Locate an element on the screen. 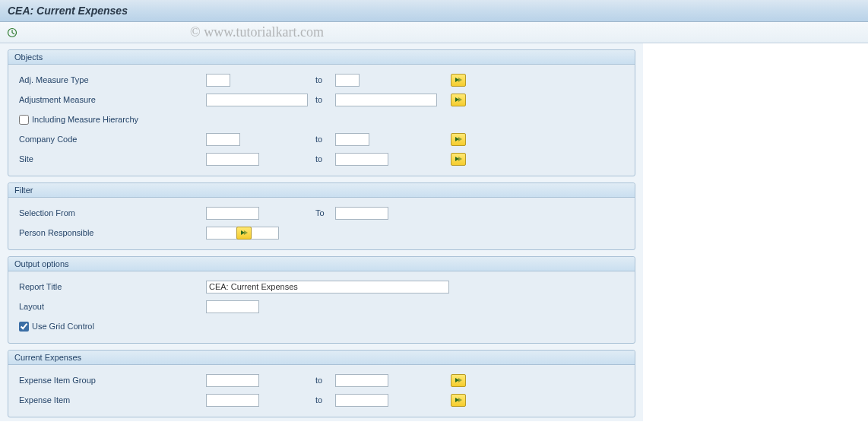 Image resolution: width=868 pixels, height=422 pixels. adj-measure-type-from-input is located at coordinates (218, 81).